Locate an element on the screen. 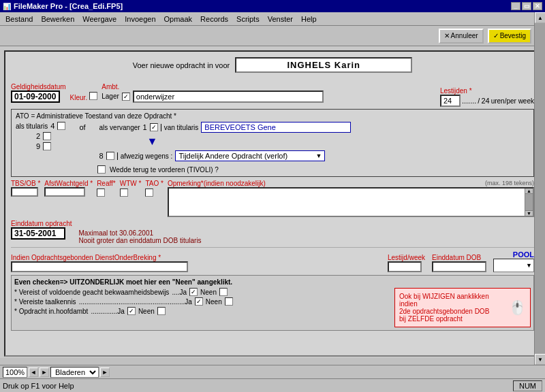 The image size is (545, 392). menu-scripts: Scripts is located at coordinates (248, 19).